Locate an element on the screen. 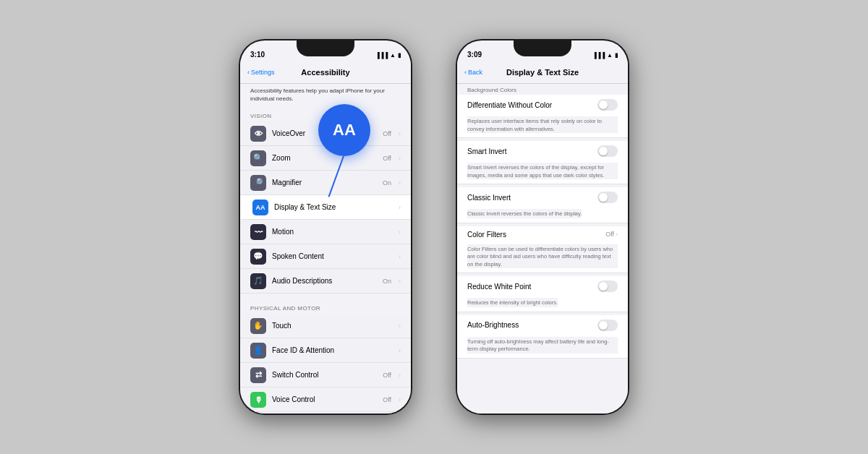 The width and height of the screenshot is (868, 454). spoken-content-icon: 💬 is located at coordinates (258, 257).